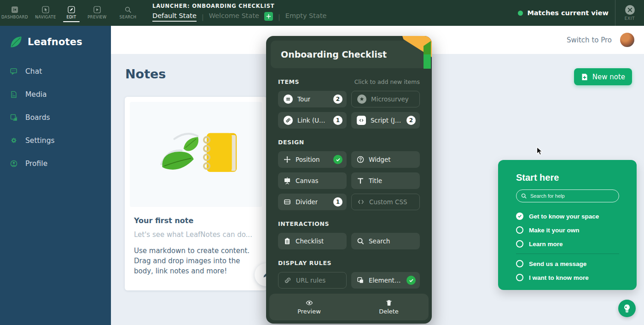 This screenshot has height=325, width=644. Describe the element at coordinates (15, 13) in the screenshot. I see `tool-dashboard: DASHBOARD` at that location.